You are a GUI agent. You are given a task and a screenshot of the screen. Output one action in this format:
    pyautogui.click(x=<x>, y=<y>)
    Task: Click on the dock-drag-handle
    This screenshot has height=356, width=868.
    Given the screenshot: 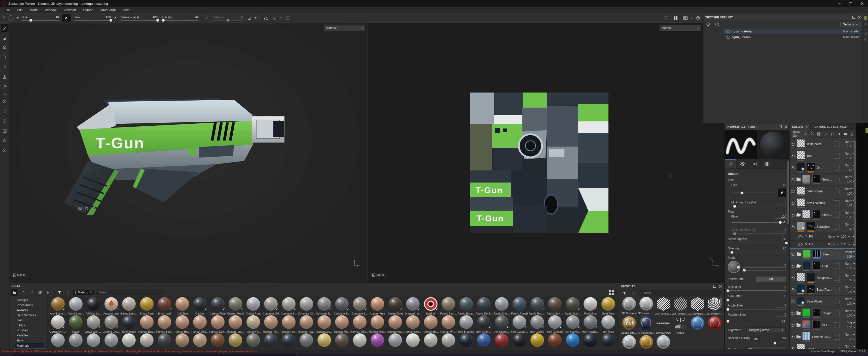 What is the action you would take?
    pyautogui.click(x=866, y=26)
    